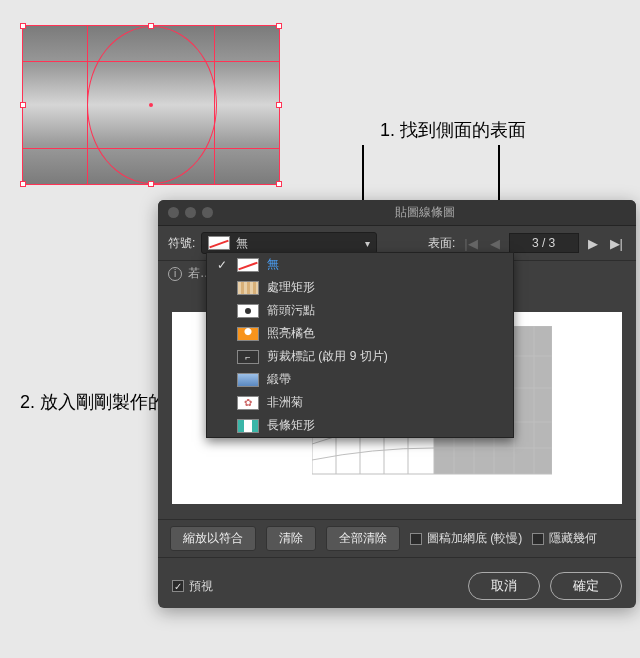 Image resolution: width=640 pixels, height=658 pixels. I want to click on symbol-option: ⌐剪裁標記 (啟用 9 切片), so click(360, 356).